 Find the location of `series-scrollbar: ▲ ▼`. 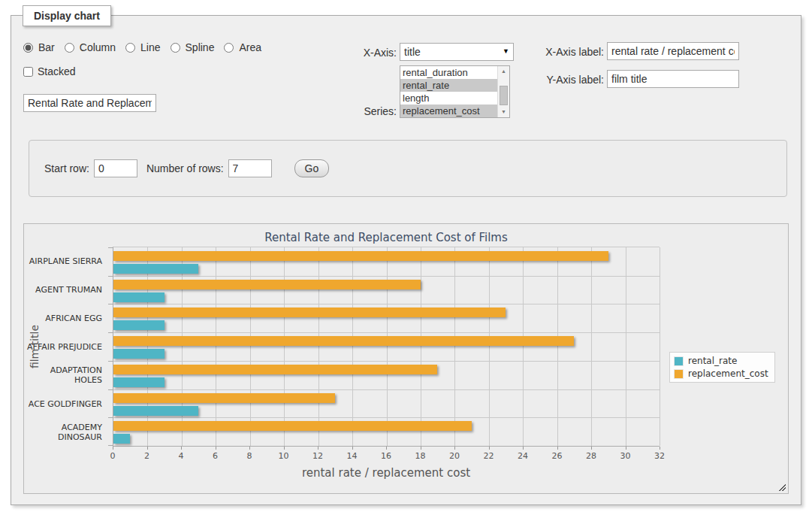

series-scrollbar: ▲ ▼ is located at coordinates (503, 92).